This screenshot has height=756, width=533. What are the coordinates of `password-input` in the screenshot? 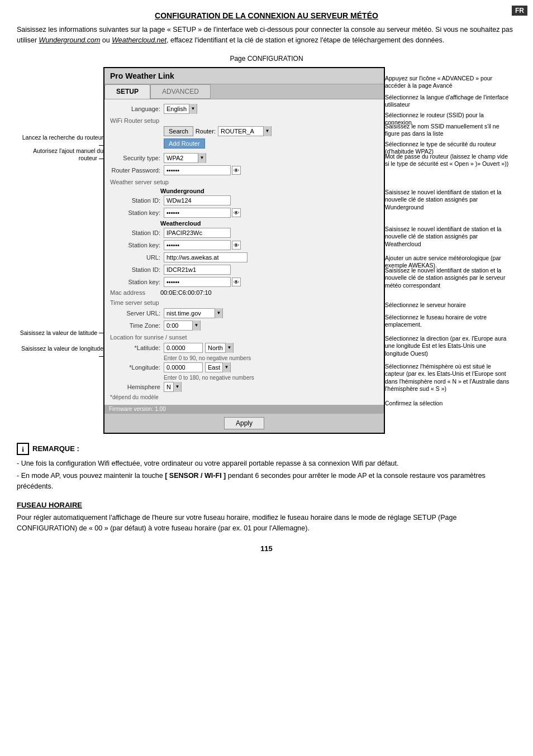 It's located at (197, 170).